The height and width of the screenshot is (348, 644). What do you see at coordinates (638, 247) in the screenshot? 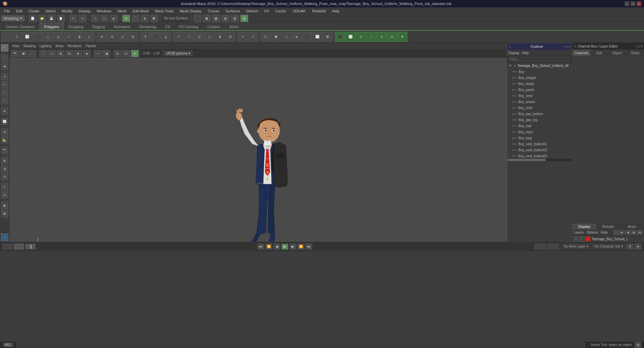
I see `anim-extra2-btn: ◈` at bounding box center [638, 247].